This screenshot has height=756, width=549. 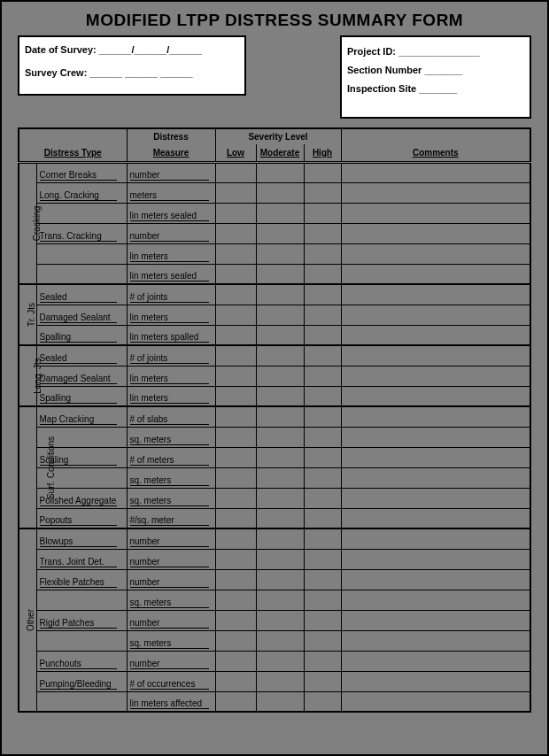 I want to click on inspection-site-field: Inspection Site _______, so click(x=436, y=89).